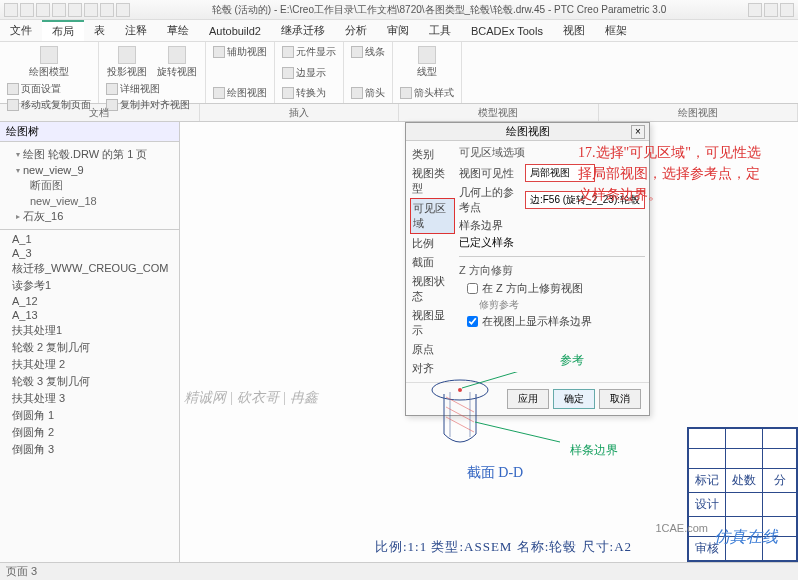 This screenshot has height=580, width=798. I want to click on cancel-button: 取消, so click(620, 399).